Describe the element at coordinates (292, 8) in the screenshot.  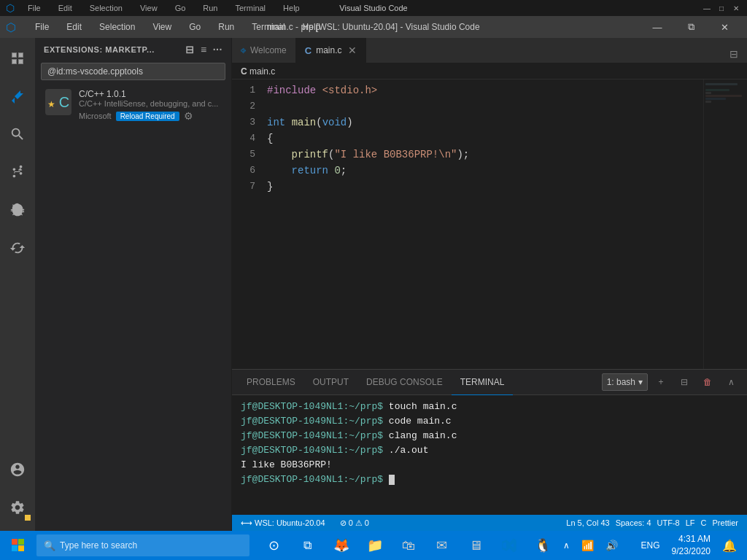
I see `os-menu-help: Help` at that location.